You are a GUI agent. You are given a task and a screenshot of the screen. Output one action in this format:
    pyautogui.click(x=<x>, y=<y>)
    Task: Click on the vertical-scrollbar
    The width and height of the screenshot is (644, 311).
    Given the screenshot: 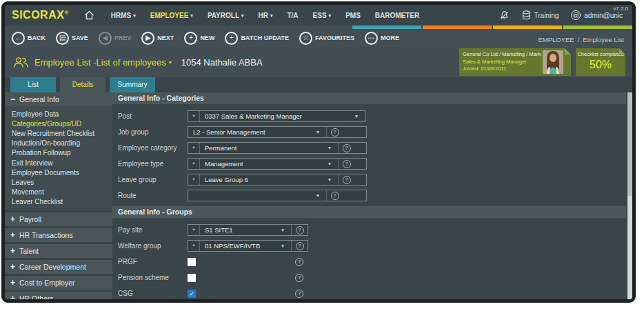 What is the action you would take?
    pyautogui.click(x=630, y=196)
    